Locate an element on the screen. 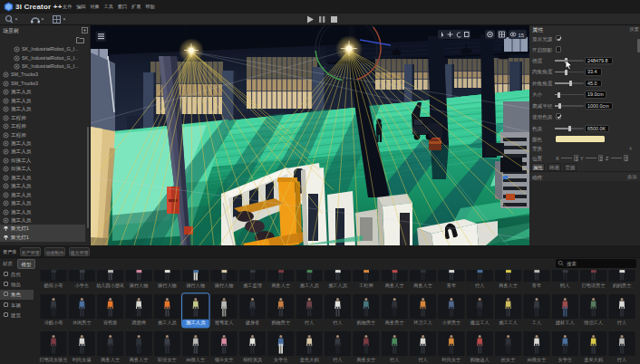 The height and width of the screenshot is (364, 640). svg-text: 遛弯老人 is located at coordinates (225, 322).